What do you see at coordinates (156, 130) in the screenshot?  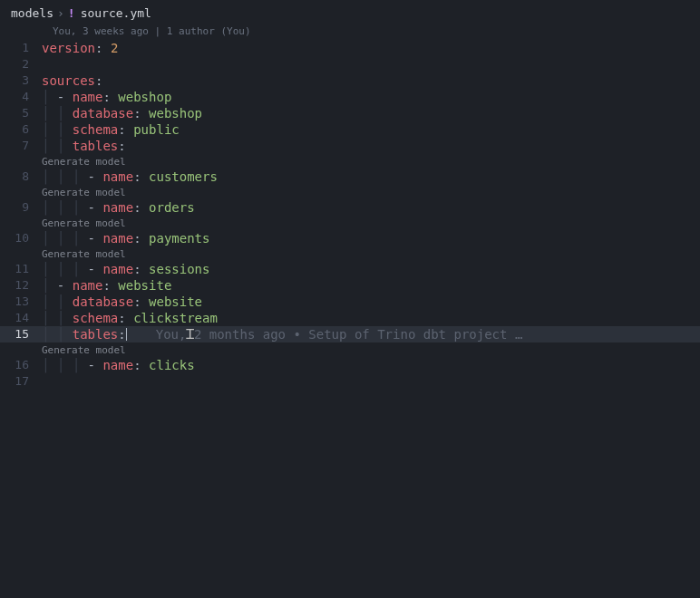 I see `yaml-value: public` at bounding box center [156, 130].